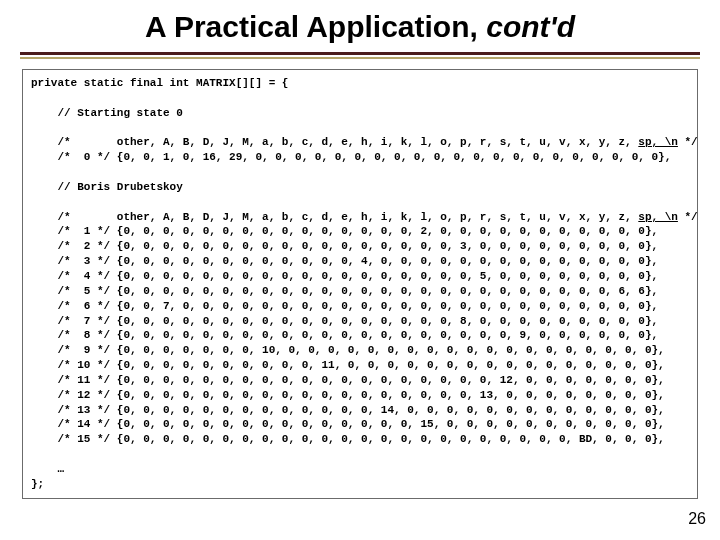 The height and width of the screenshot is (540, 720). What do you see at coordinates (348, 380) in the screenshot?
I see `code-row: /* 11 */ {0, 0, 0, 0, 0, 0, 0, 0, 0, 0, …` at bounding box center [348, 380].